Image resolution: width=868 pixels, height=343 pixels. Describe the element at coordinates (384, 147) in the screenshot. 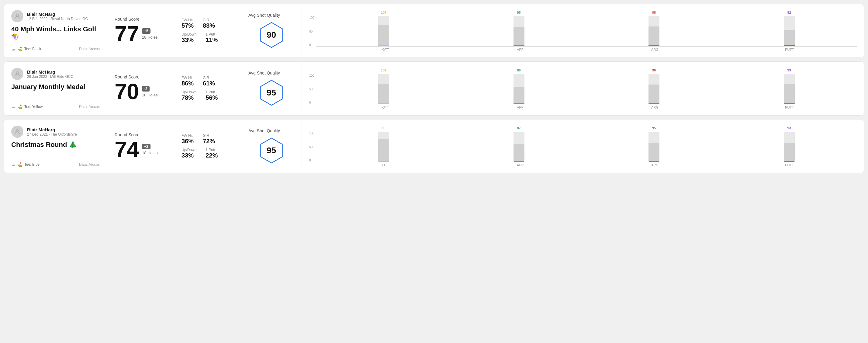

I see `chart-group: 110` at that location.